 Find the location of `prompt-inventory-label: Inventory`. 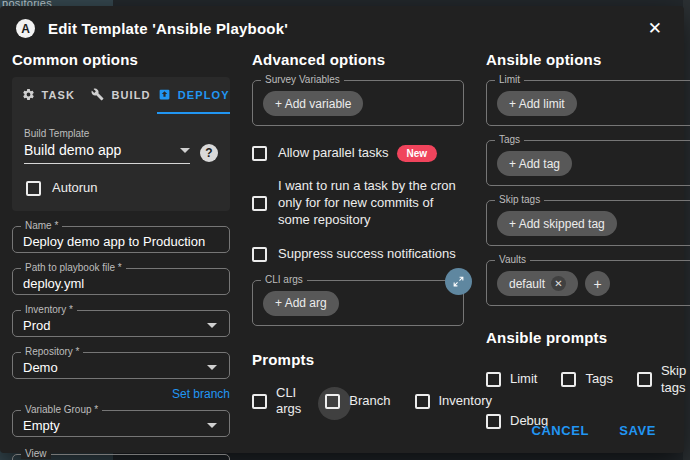

prompt-inventory-label: Inventory is located at coordinates (466, 402).